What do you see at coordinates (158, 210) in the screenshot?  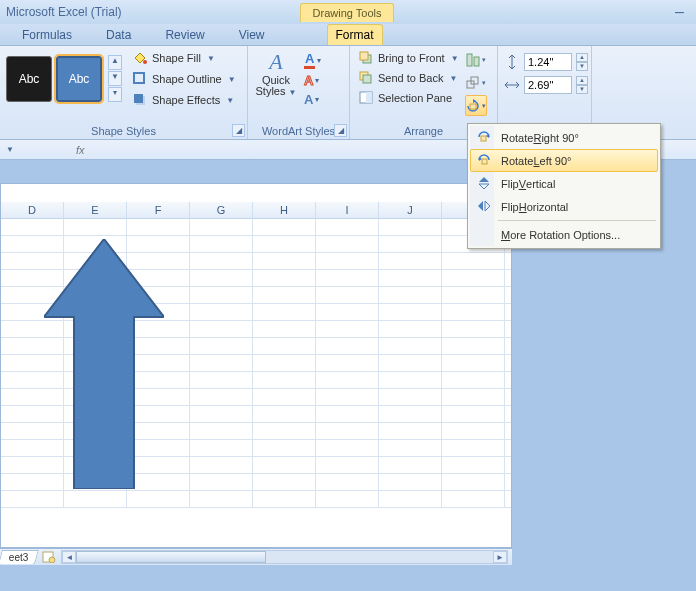 I see `col-header: F` at bounding box center [158, 210].